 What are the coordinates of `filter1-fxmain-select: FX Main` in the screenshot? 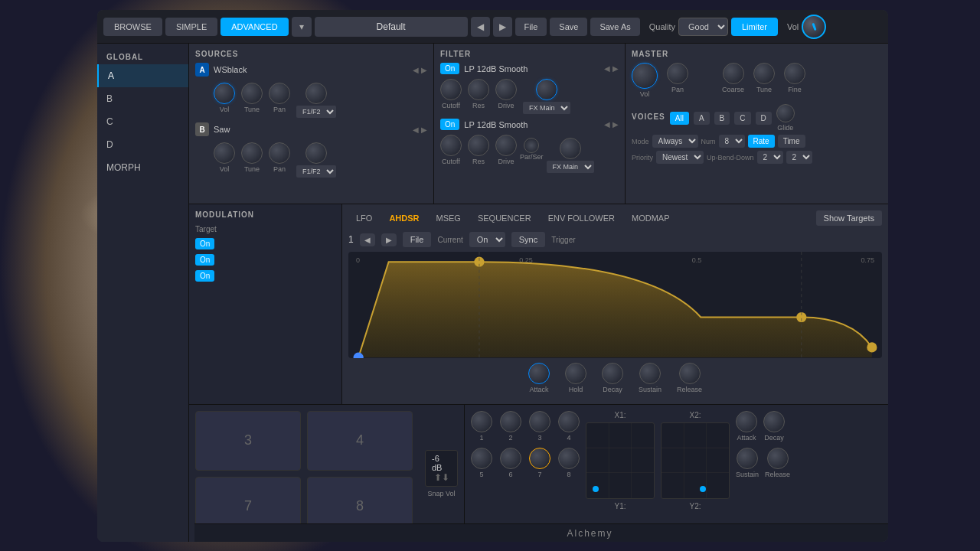 It's located at (547, 108).